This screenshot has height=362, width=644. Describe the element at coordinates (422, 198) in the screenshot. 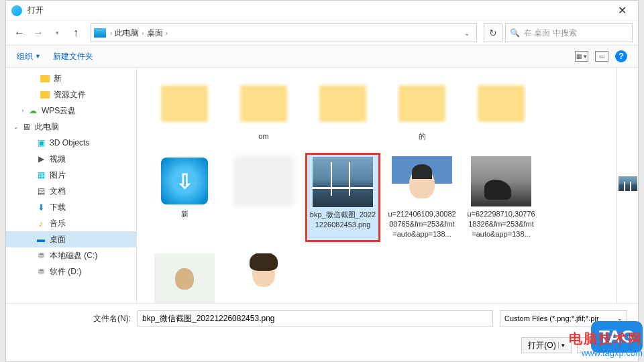

I see `file-item: u=212406109,3008200765&fm=253&fmt=auto&a…` at that location.